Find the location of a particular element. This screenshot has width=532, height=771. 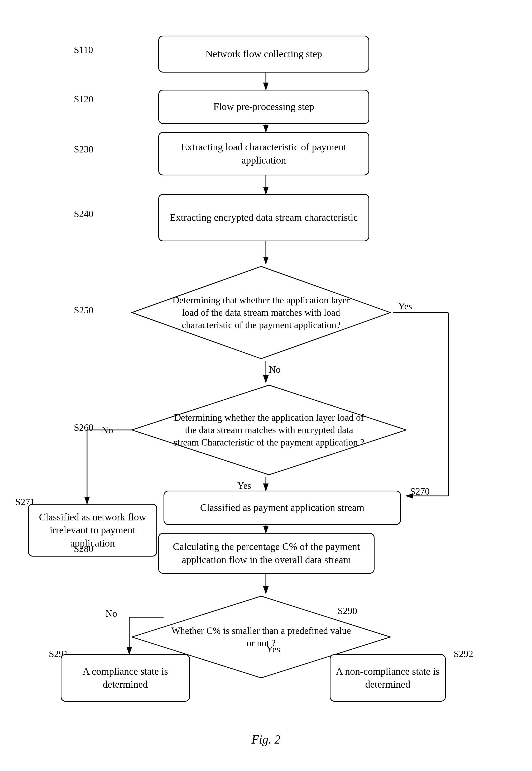

yes-label-s260: Yes is located at coordinates (244, 485).